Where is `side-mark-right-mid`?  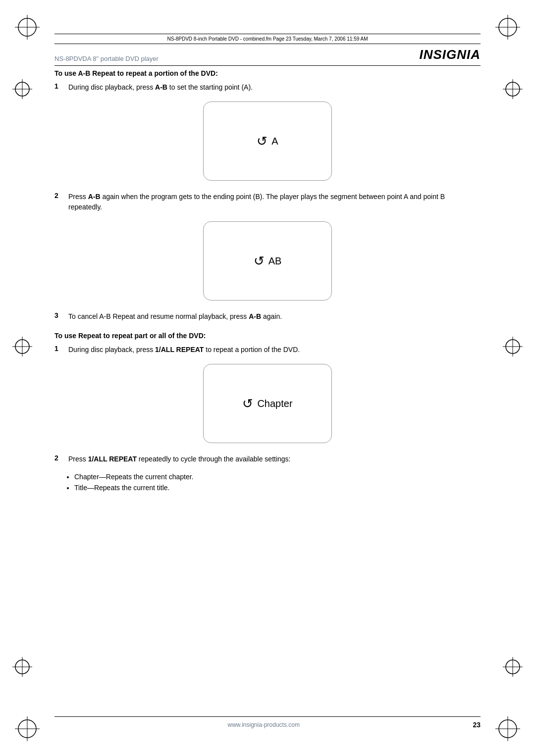
side-mark-right-mid is located at coordinates (513, 347).